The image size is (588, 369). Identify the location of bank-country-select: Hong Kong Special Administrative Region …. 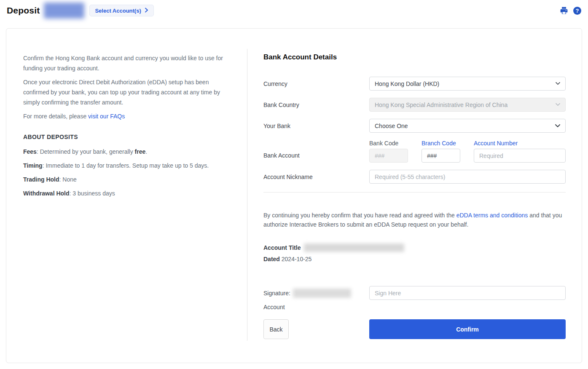
(467, 104).